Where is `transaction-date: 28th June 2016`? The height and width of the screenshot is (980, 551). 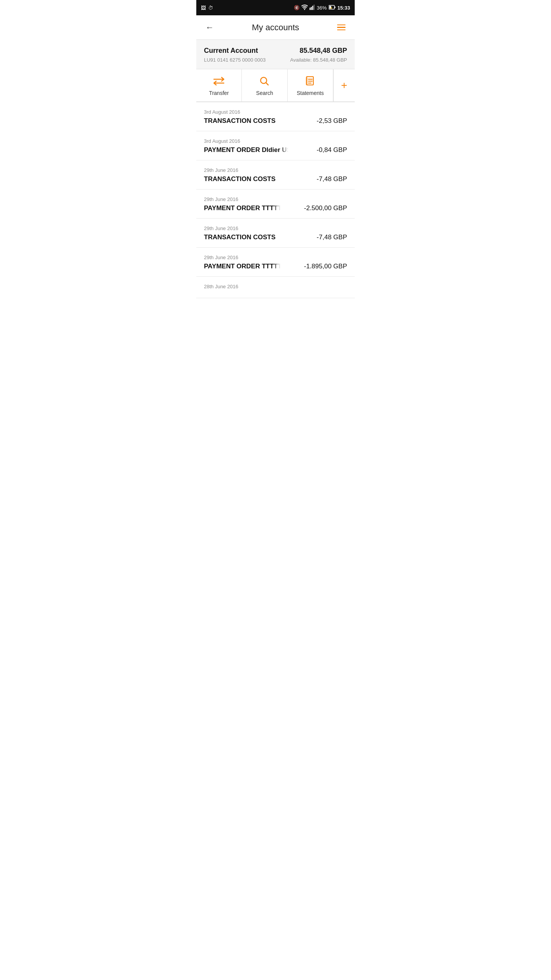 transaction-date: 28th June 2016 is located at coordinates (276, 286).